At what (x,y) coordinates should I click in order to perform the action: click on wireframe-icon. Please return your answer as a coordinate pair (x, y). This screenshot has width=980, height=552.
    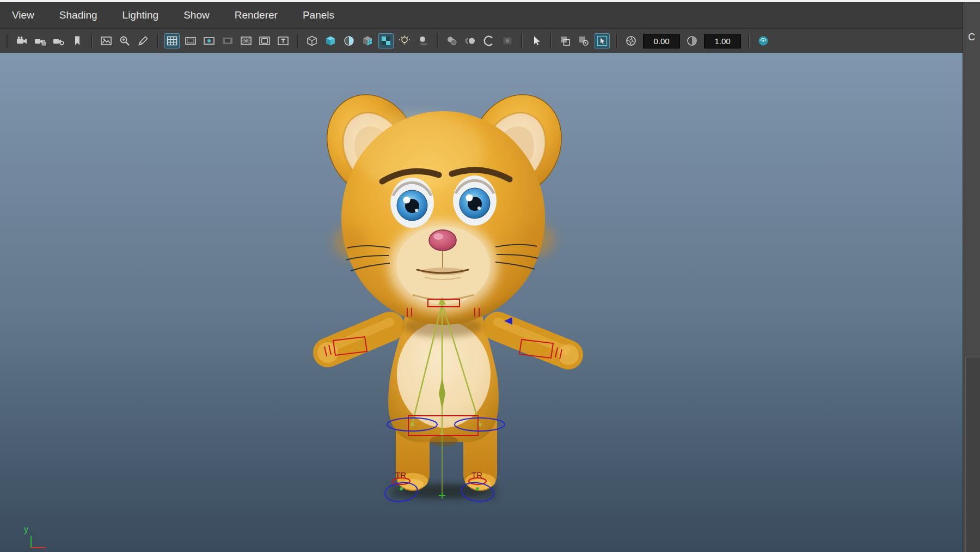
    Looking at the image, I should click on (312, 41).